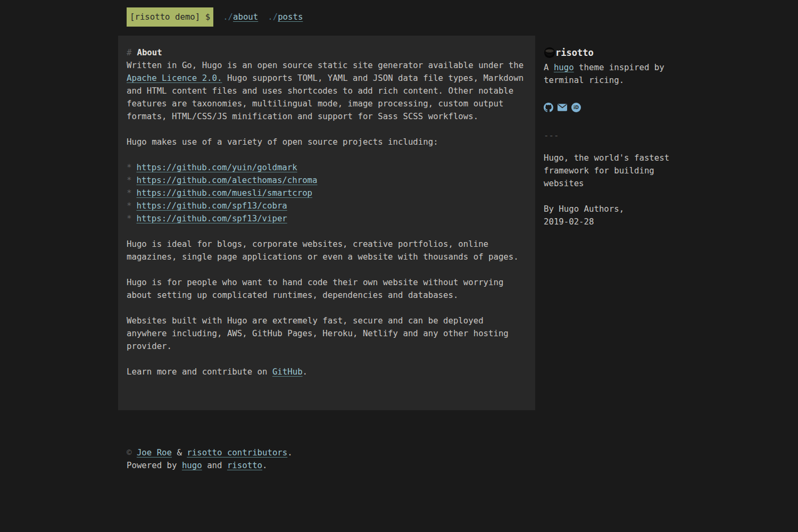  What do you see at coordinates (225, 193) in the screenshot?
I see `project-link-smartcrop: https://github.com/muesli/smartcrop` at bounding box center [225, 193].